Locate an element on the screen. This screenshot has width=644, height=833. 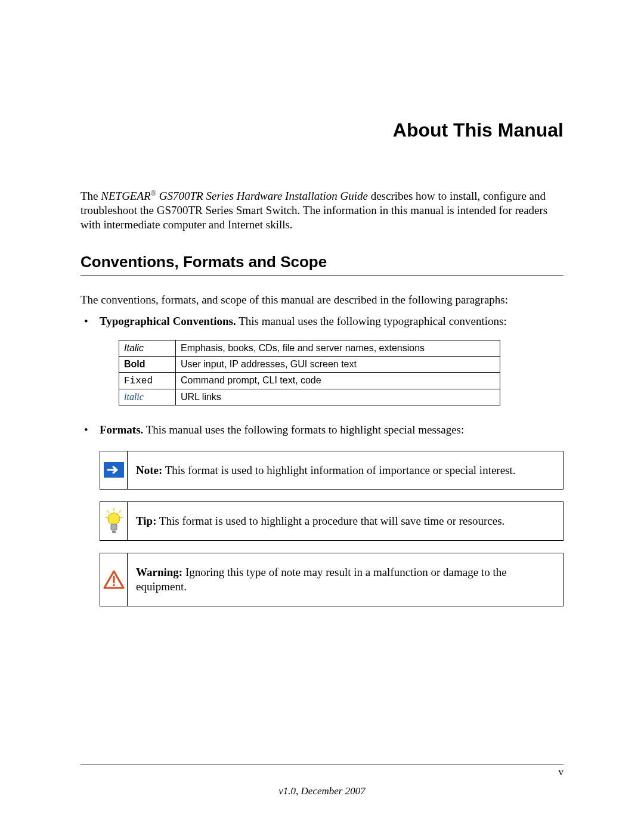
bullet1-label: Typographical Conventions. is located at coordinates (168, 321).